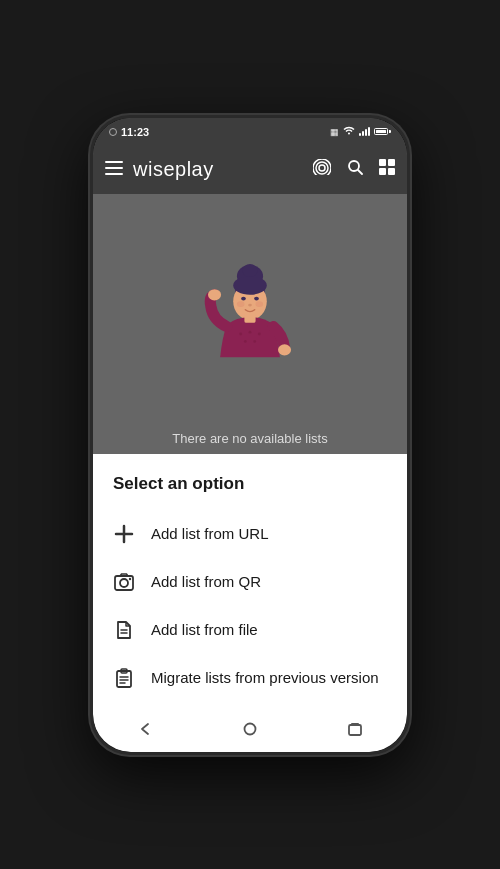 Image resolution: width=500 pixels, height=869 pixels. What do you see at coordinates (250, 729) in the screenshot?
I see `home-button` at bounding box center [250, 729].